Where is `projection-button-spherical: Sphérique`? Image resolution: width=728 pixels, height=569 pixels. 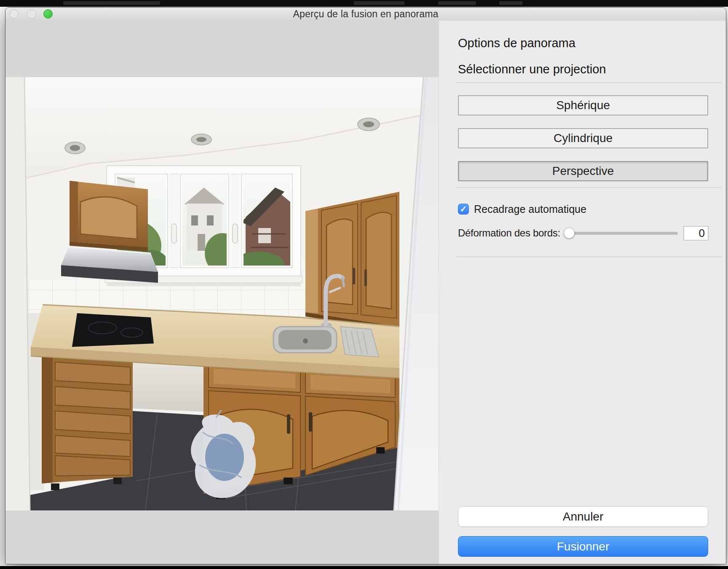 projection-button-spherical: Sphérique is located at coordinates (583, 105).